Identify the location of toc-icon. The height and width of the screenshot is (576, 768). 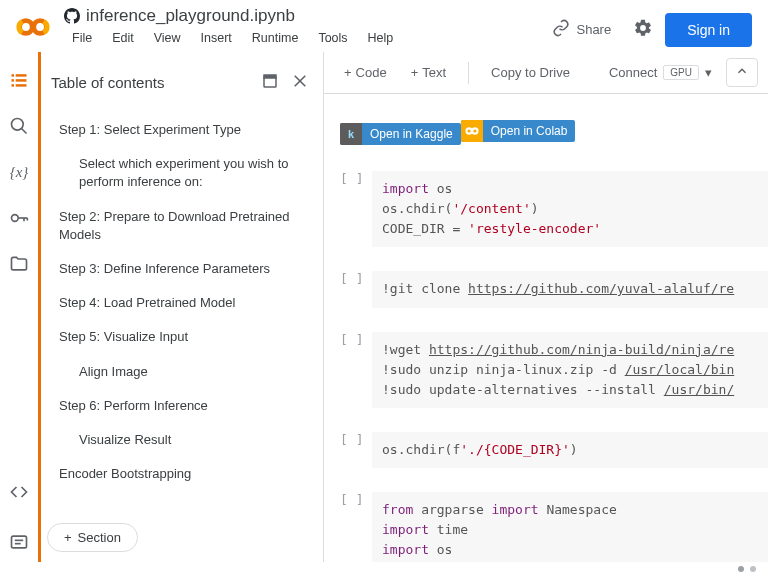
(19, 80).